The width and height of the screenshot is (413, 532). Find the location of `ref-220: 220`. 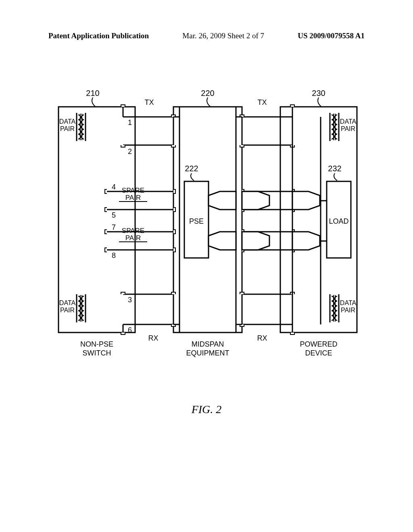

ref-220: 220 is located at coordinates (207, 93).